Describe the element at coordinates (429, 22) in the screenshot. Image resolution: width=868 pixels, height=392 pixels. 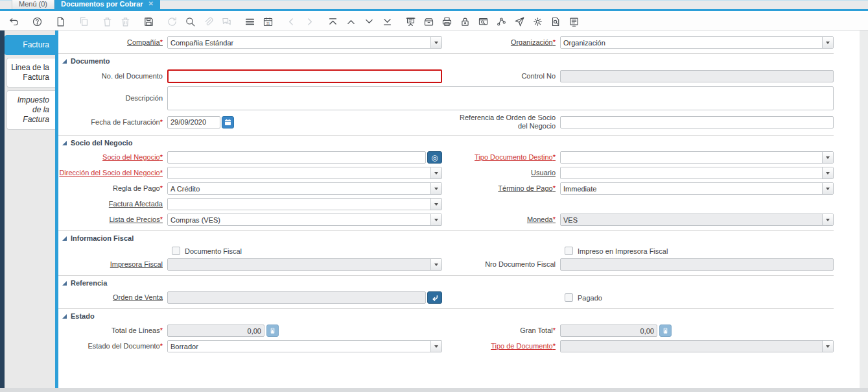
I see `archive-icon` at that location.